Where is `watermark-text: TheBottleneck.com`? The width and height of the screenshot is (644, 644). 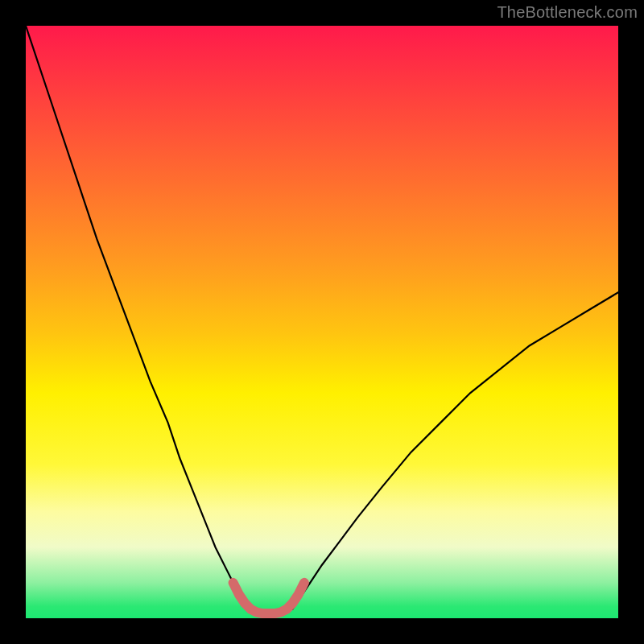
watermark-text: TheBottleneck.com is located at coordinates (567, 13).